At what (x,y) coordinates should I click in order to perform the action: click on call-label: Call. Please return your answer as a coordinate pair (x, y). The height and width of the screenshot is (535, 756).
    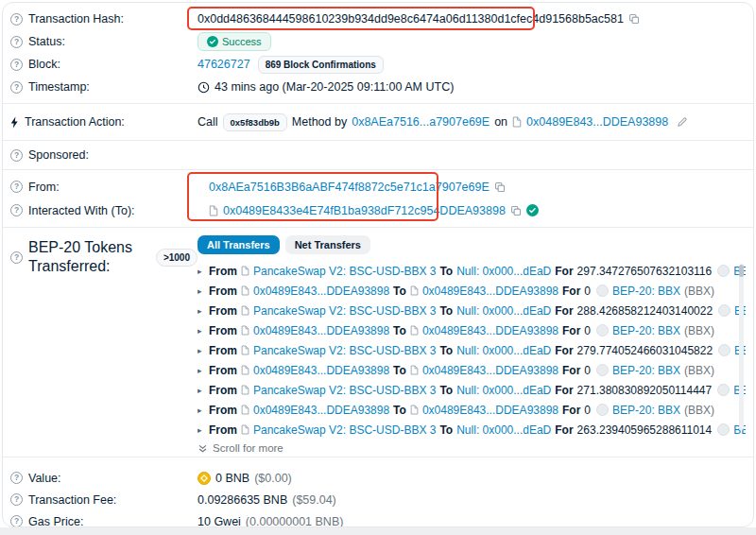
    Looking at the image, I should click on (208, 122).